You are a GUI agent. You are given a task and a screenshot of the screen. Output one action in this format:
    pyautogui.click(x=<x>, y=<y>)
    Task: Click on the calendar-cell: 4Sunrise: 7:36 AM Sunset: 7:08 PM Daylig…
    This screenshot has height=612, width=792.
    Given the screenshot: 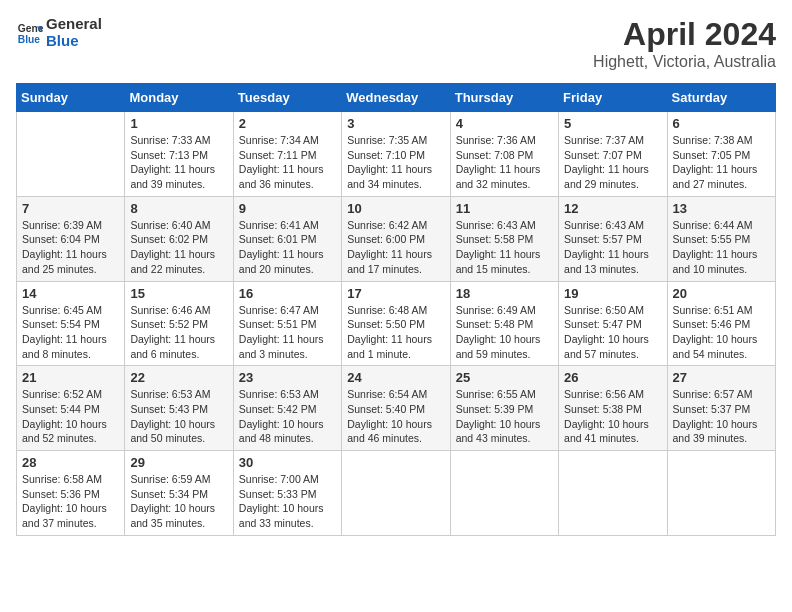 What is the action you would take?
    pyautogui.click(x=504, y=154)
    